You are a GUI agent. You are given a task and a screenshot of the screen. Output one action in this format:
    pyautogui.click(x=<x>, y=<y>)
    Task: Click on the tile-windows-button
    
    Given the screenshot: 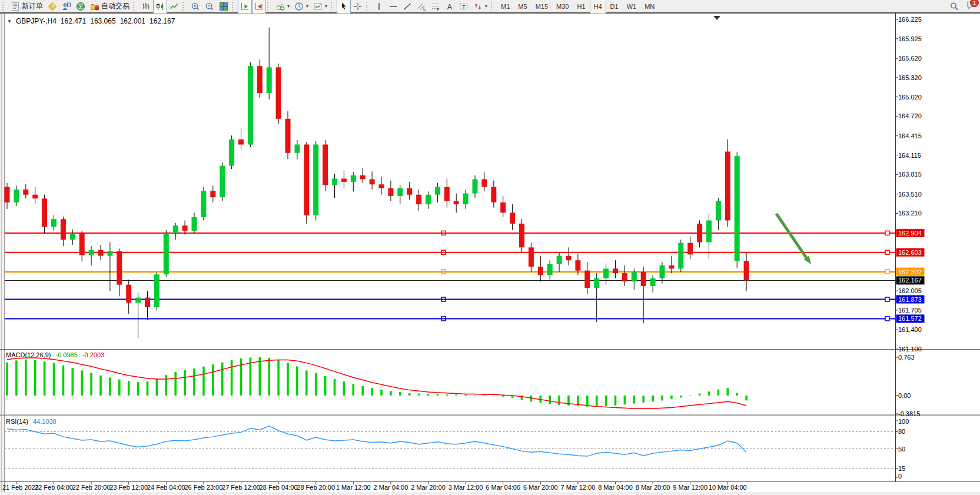 What is the action you would take?
    pyautogui.click(x=224, y=7)
    